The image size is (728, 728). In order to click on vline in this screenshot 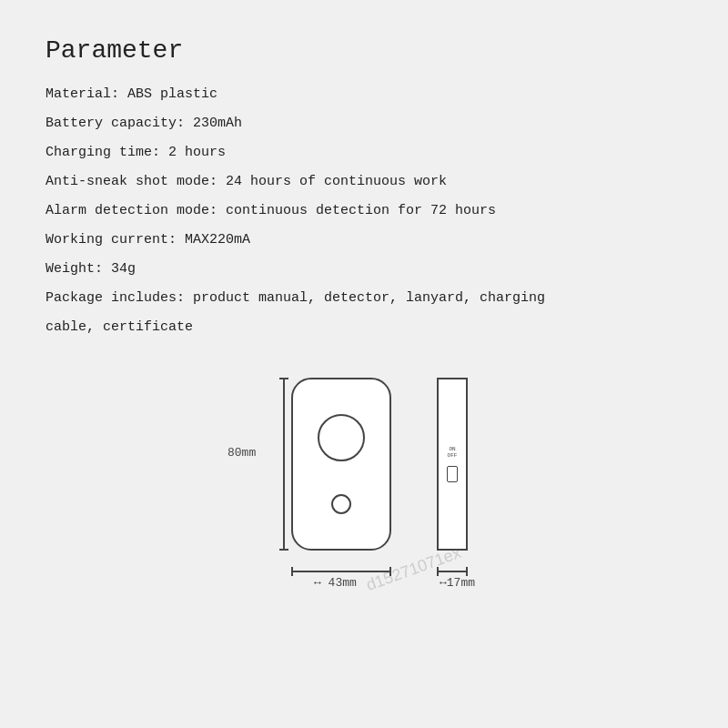, I will do `click(284, 464)`.